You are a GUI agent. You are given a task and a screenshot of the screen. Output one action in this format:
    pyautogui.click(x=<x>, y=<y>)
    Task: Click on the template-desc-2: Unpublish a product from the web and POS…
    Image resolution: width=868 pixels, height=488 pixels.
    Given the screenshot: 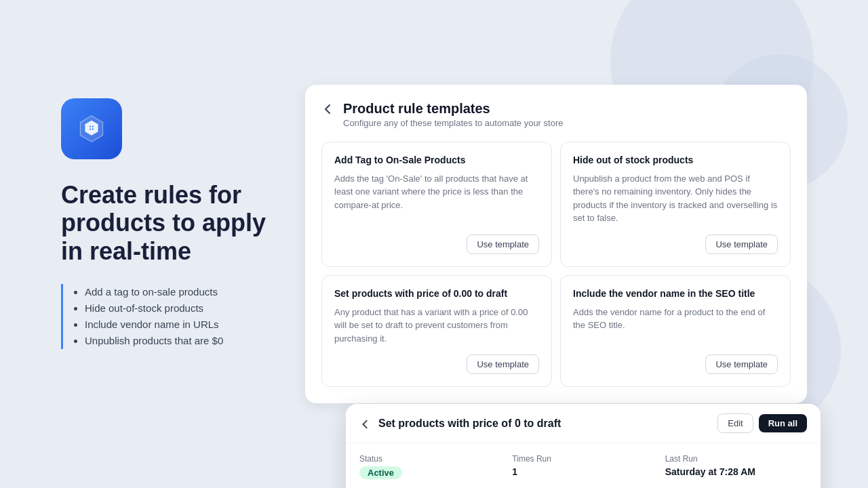 What is the action you would take?
    pyautogui.click(x=675, y=199)
    